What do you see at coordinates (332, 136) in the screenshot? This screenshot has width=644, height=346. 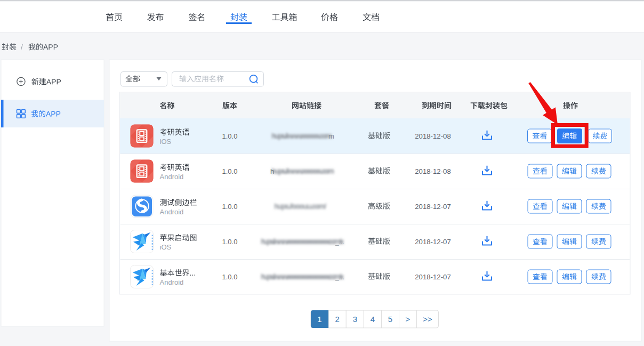 I see `svg-text: m` at bounding box center [332, 136].